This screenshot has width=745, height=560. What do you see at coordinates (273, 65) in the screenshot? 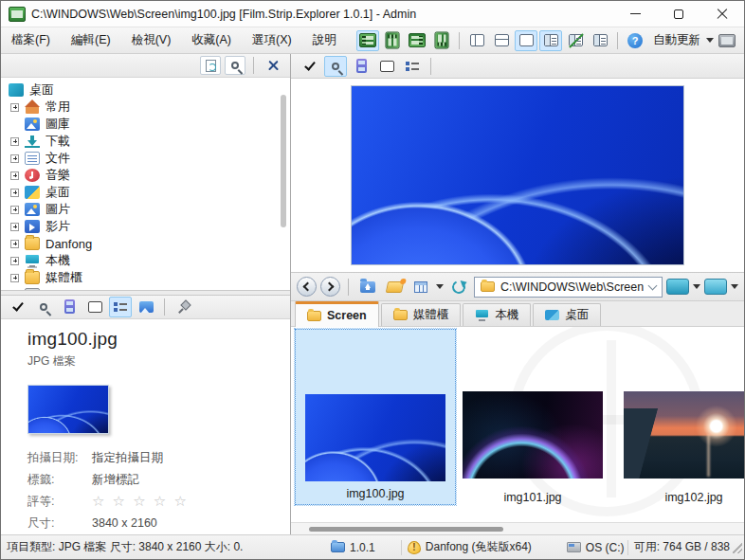
I see `close-tree-button` at bounding box center [273, 65].